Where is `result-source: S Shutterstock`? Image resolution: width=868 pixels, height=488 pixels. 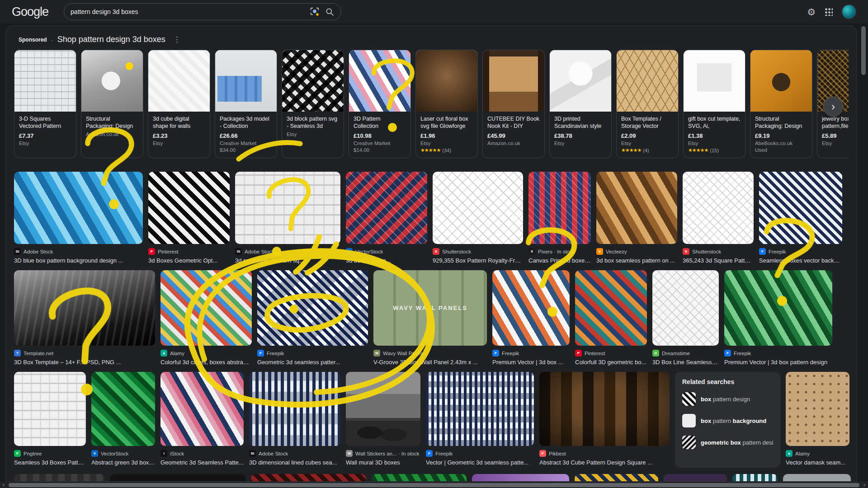
result-source: S Shutterstock is located at coordinates (718, 251).